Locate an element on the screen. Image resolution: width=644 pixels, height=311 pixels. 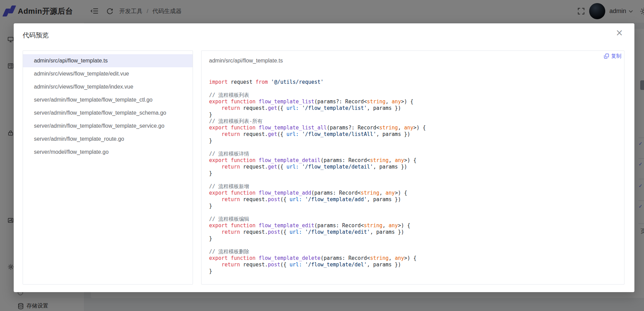
file-list-item: admin/src/api/flow_template.ts is located at coordinates (108, 61).